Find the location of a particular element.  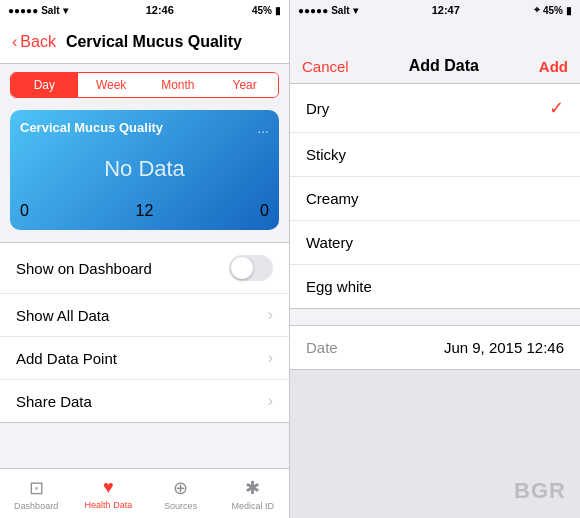

tab-medical-id: ✱ Medical ID is located at coordinates (253, 494).